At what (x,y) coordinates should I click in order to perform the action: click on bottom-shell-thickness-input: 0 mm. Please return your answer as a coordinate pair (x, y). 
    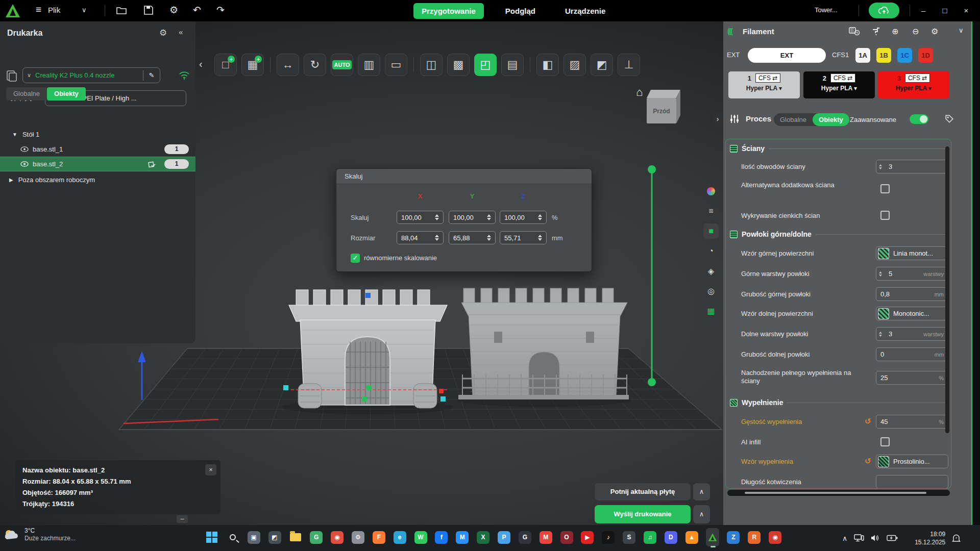
    Looking at the image, I should click on (912, 354).